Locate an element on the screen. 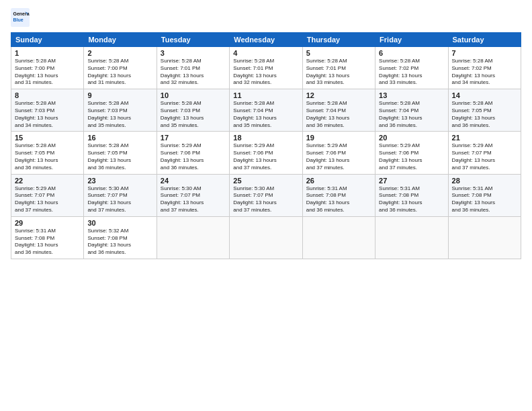 This screenshot has width=532, height=411. sunset-label: Sunset: 7:00 PM is located at coordinates (35, 68).